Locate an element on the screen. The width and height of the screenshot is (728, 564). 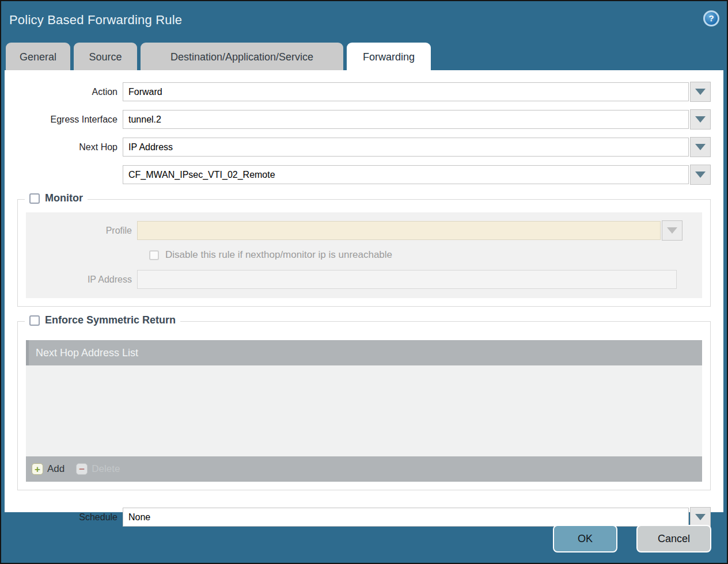
egress-interface-value: tunnel.2 is located at coordinates (145, 120).